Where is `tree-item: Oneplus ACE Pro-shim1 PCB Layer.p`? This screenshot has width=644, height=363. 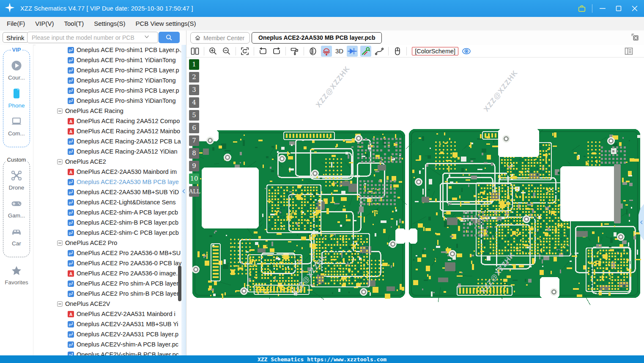 tree-item: Oneplus ACE Pro-shim1 PCB Layer.p is located at coordinates (109, 50).